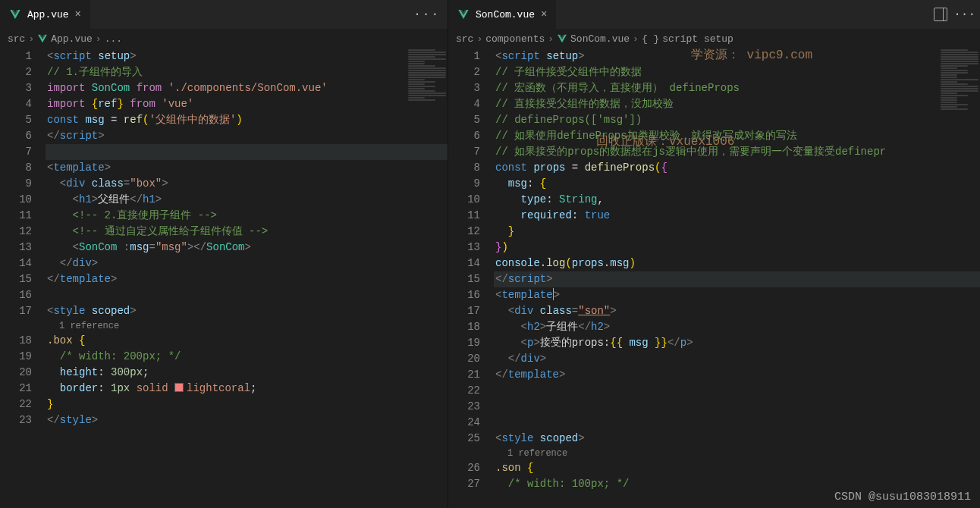 The width and height of the screenshot is (980, 508). What do you see at coordinates (247, 120) in the screenshot?
I see `code-line: const msg = ref('父组件中的数据')` at bounding box center [247, 120].